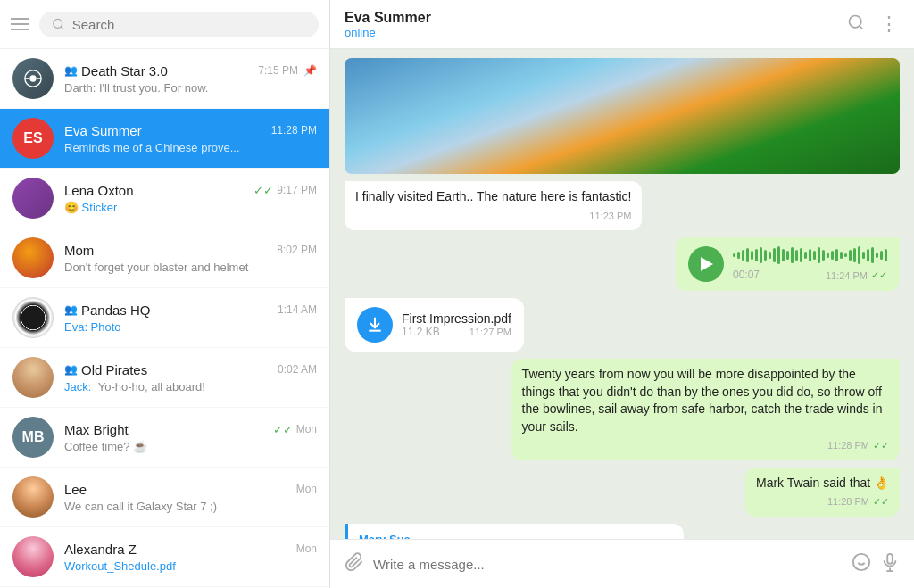 The image size is (914, 588). I want to click on search-input-wrap, so click(179, 25).